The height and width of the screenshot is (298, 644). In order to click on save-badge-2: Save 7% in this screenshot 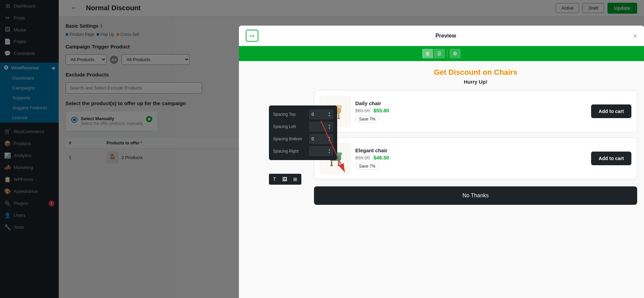, I will do `click(367, 166)`.